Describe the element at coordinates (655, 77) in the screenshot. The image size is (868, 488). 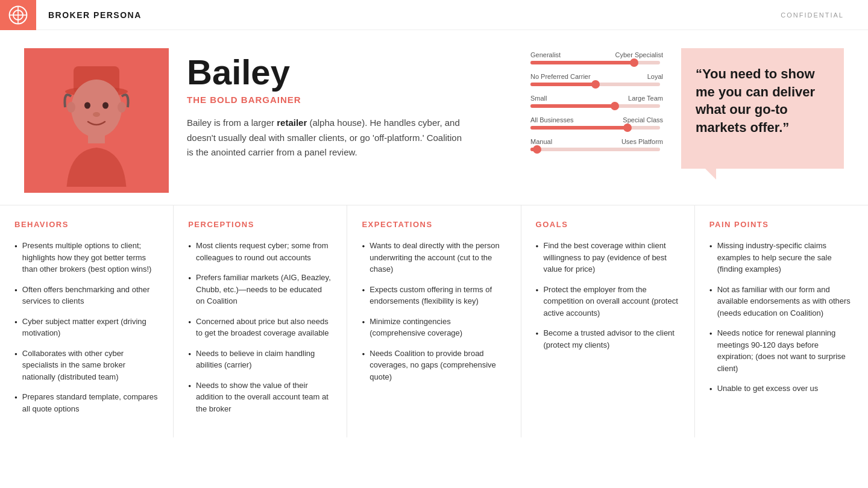
I see `slider-right-label: Loyal` at that location.